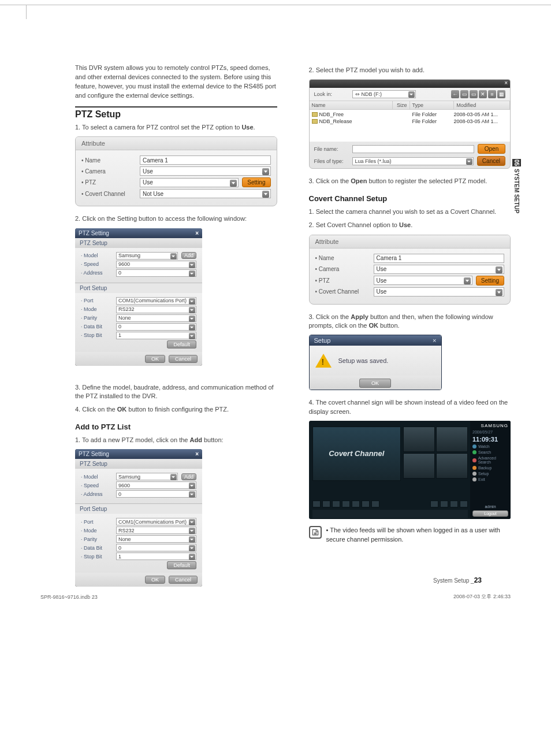 Image resolution: width=551 pixels, height=756 pixels. Describe the element at coordinates (492, 149) in the screenshot. I see `open-button: Open` at that location.